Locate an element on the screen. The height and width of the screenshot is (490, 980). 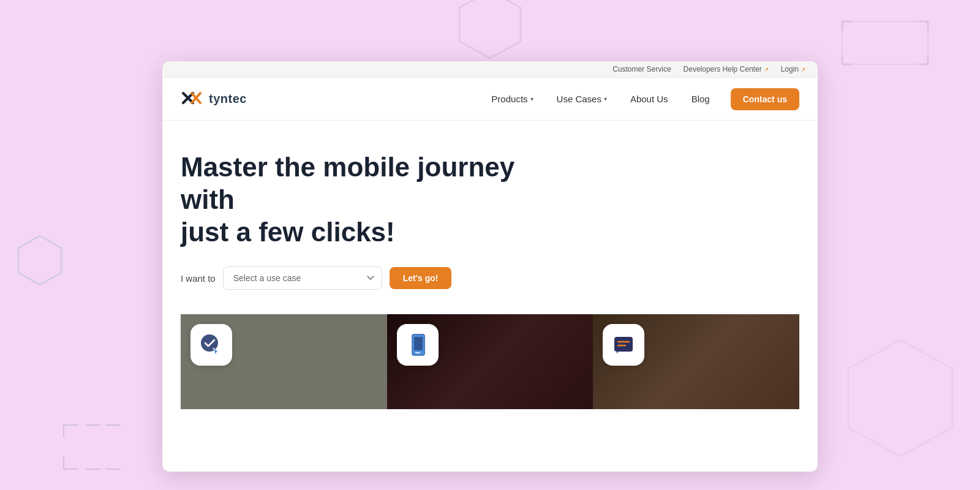
hero-title-line2: just a few clicks! is located at coordinates (288, 232).